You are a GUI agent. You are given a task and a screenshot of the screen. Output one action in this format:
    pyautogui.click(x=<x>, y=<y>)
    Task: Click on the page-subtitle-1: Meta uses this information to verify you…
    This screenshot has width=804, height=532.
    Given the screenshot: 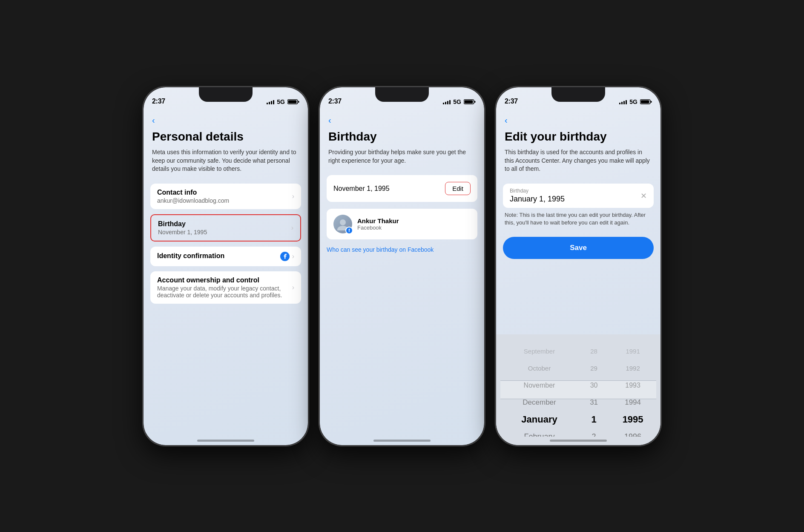 What is the action you would take?
    pyautogui.click(x=226, y=166)
    